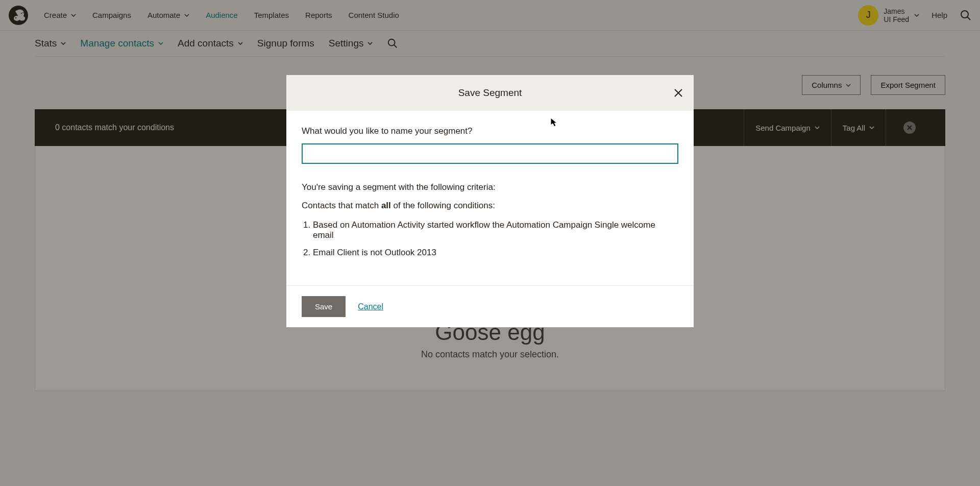  What do you see at coordinates (443, 205) in the screenshot?
I see `match-suffix: of the following conditions:` at bounding box center [443, 205].